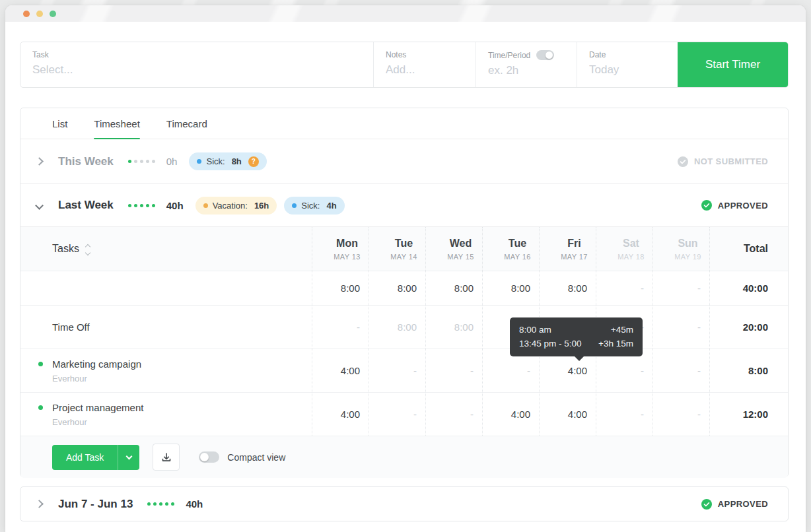 The image size is (811, 532). Describe the element at coordinates (404, 327) in the screenshot. I see `task-row: Time Off-8:008:00--20:00` at that location.